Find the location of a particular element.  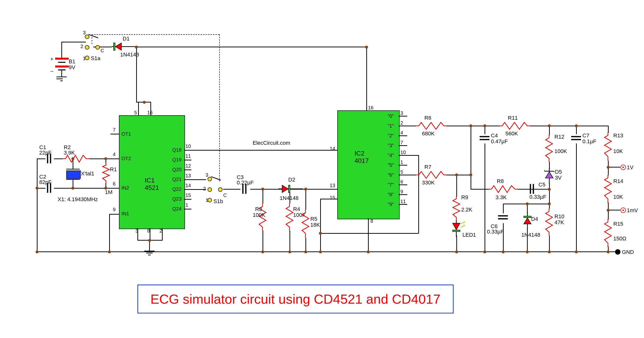

ic1-pin-q24: Q24 is located at coordinates (177, 209).